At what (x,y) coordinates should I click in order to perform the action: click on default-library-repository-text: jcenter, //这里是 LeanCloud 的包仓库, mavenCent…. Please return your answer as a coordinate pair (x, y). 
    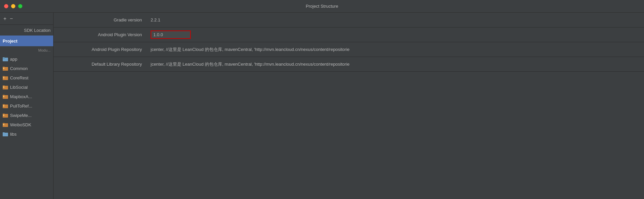
    Looking at the image, I should click on (250, 64).